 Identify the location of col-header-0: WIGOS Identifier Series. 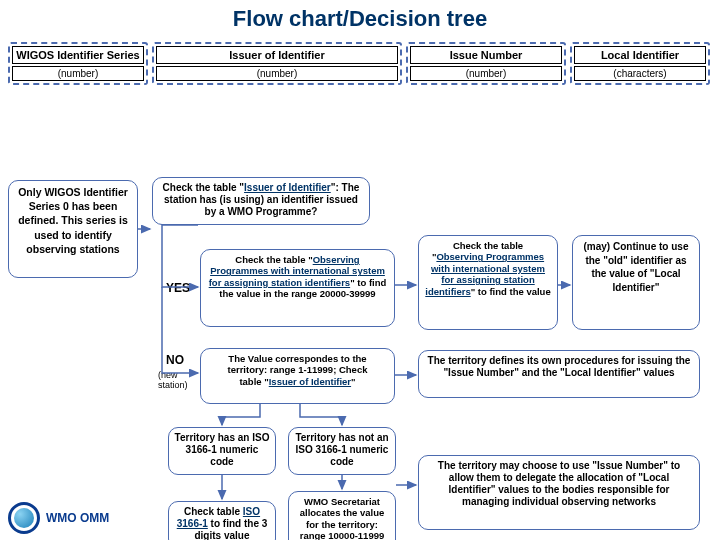
(78, 55).